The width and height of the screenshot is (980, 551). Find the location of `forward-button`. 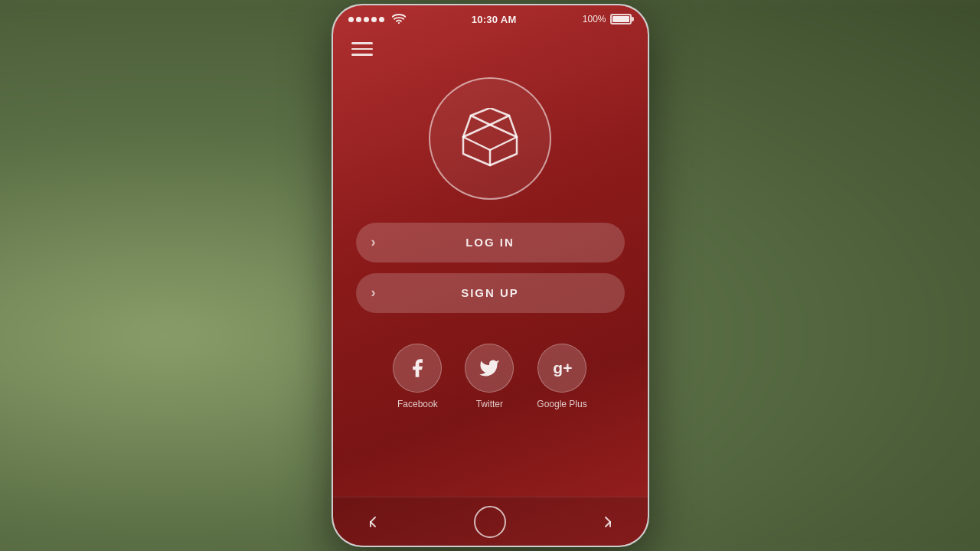

forward-button is located at coordinates (608, 522).